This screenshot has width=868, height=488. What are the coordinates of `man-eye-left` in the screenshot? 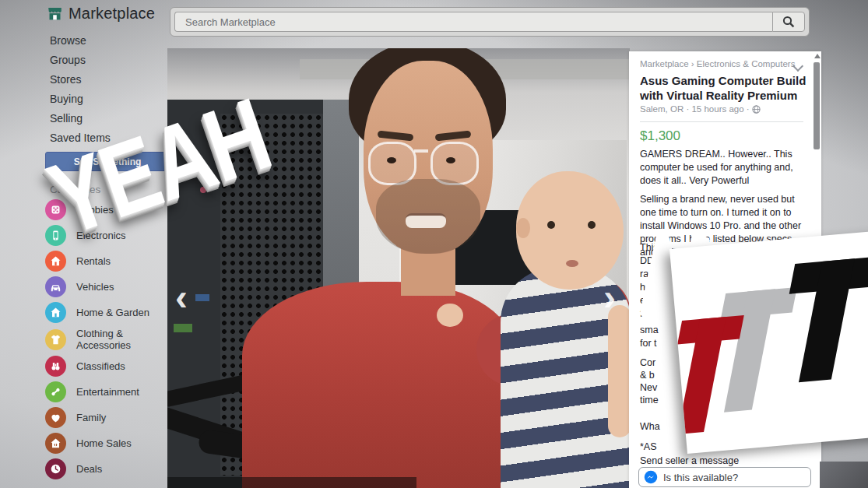 It's located at (392, 160).